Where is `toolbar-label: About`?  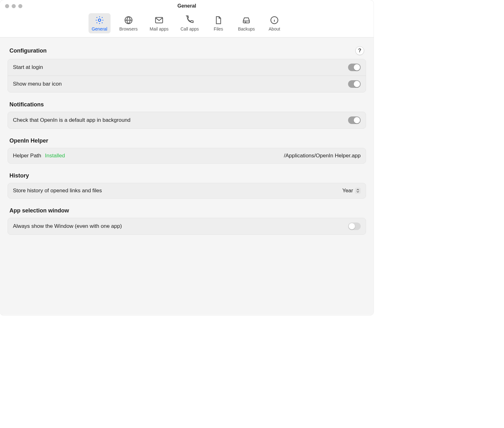 toolbar-label: About is located at coordinates (275, 29).